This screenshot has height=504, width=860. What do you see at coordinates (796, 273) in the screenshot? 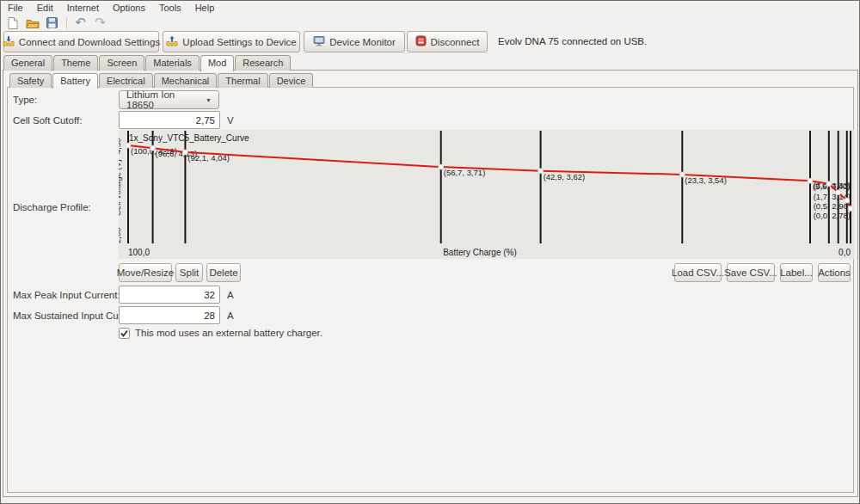
I see `label-button: Label...` at bounding box center [796, 273].